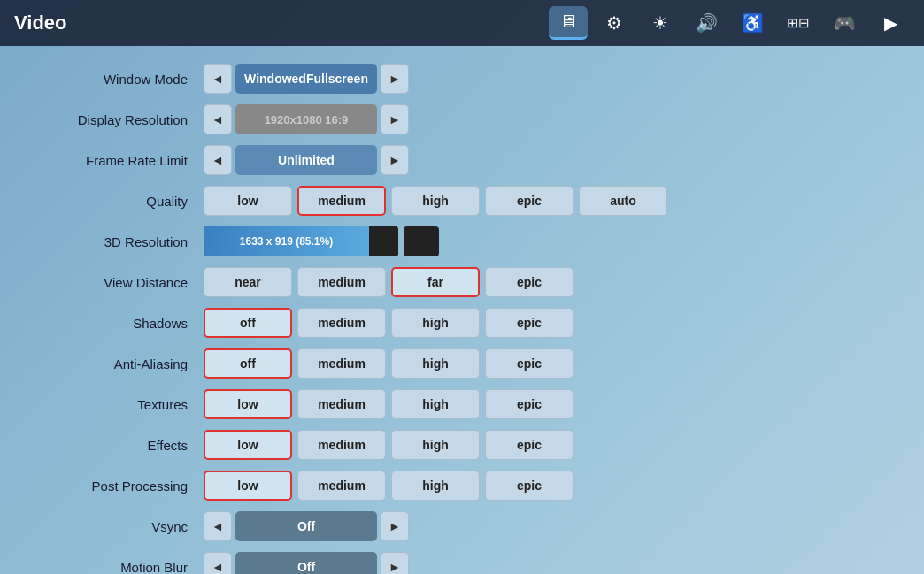 The image size is (924, 574). What do you see at coordinates (119, 405) in the screenshot?
I see `textures-label: Textures` at bounding box center [119, 405].